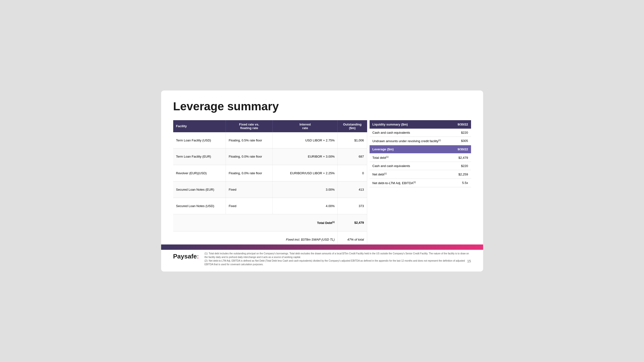  Describe the element at coordinates (322, 106) in the screenshot. I see `page-title: Leverage summary` at that location.